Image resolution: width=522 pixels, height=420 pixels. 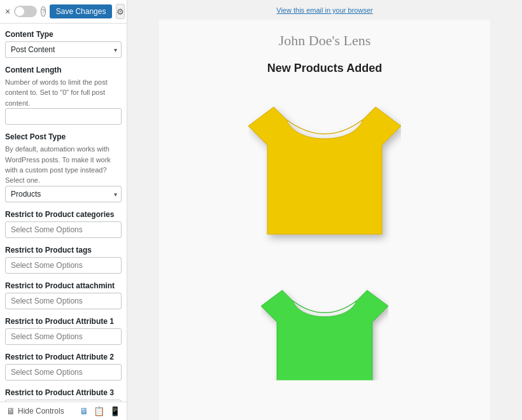 I want to click on restrict-attr1-group: Restrict to Product Attribute 1, so click(x=64, y=331).